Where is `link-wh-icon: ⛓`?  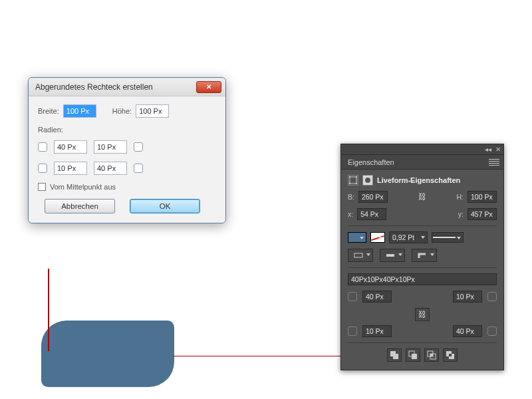 link-wh-icon: ⛓ is located at coordinates (422, 197).